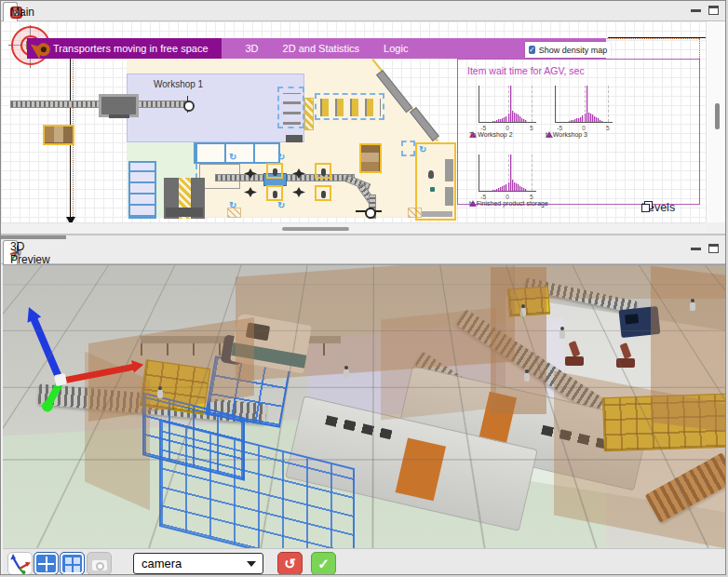  I want to click on workstation-group-selected, so click(290, 108).